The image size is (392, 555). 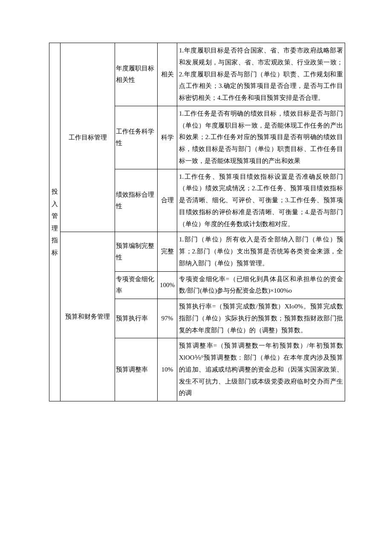 What do you see at coordinates (136, 137) in the screenshot?
I see `col3-indicator: 工作任务科学性` at bounding box center [136, 137].